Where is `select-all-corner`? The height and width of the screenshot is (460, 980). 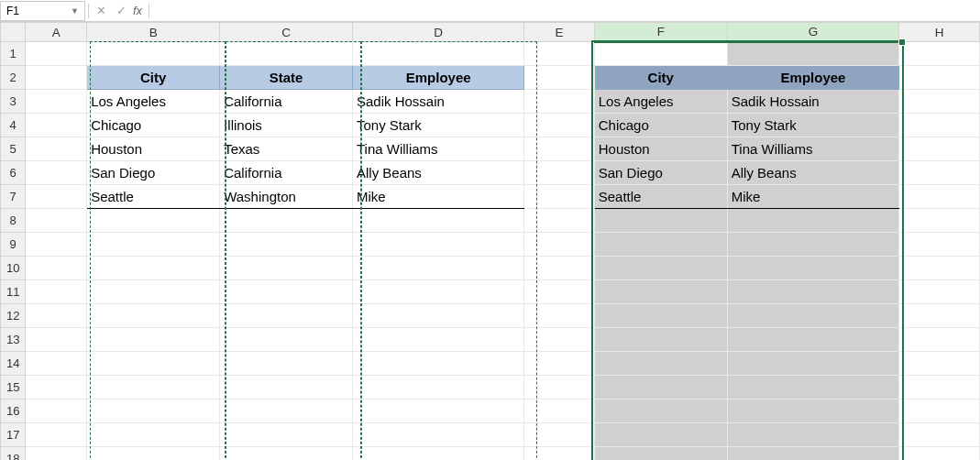
select-all-corner is located at coordinates (13, 33).